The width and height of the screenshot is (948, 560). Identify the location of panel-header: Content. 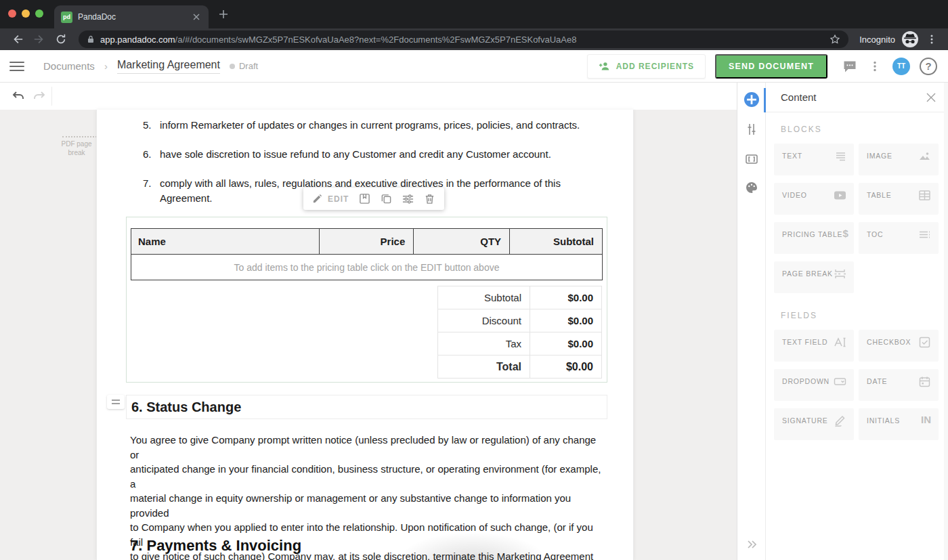
(857, 98).